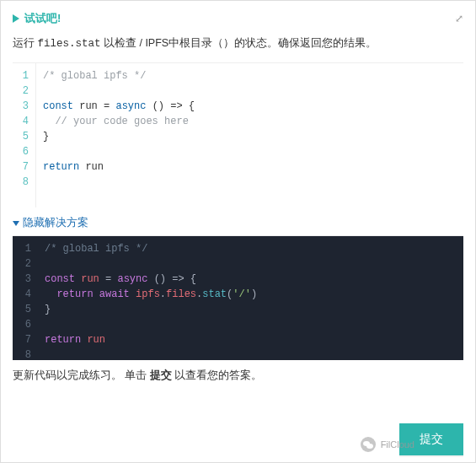  What do you see at coordinates (37, 19) in the screenshot?
I see `header-left: 试试吧!` at bounding box center [37, 19].